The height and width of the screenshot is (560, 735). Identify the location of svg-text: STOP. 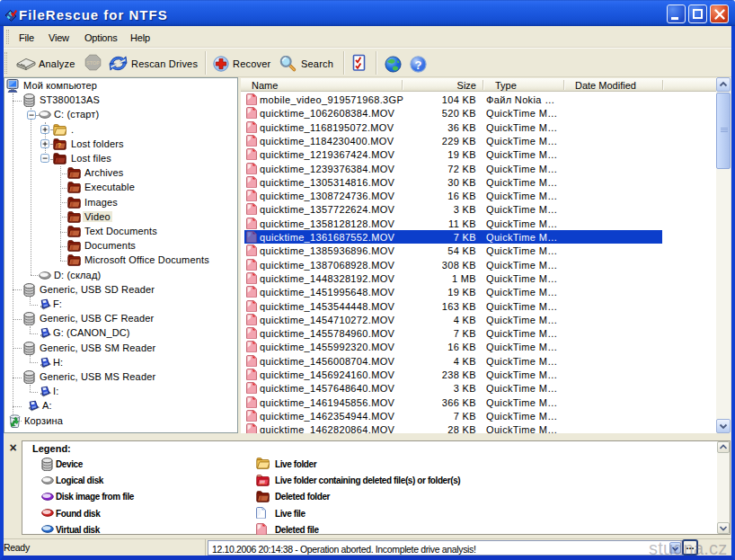
(93, 63).